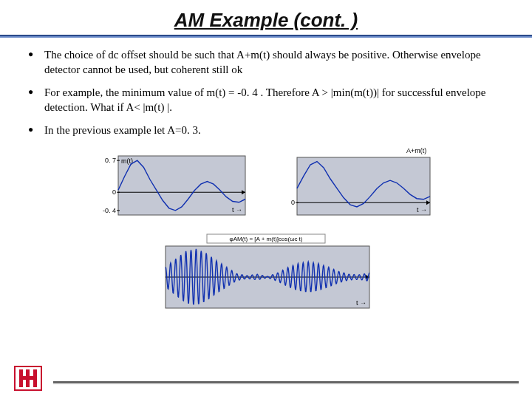 Image resolution: width=532 pixels, height=399 pixels. I want to click on uh-logo-icon, so click(28, 378).